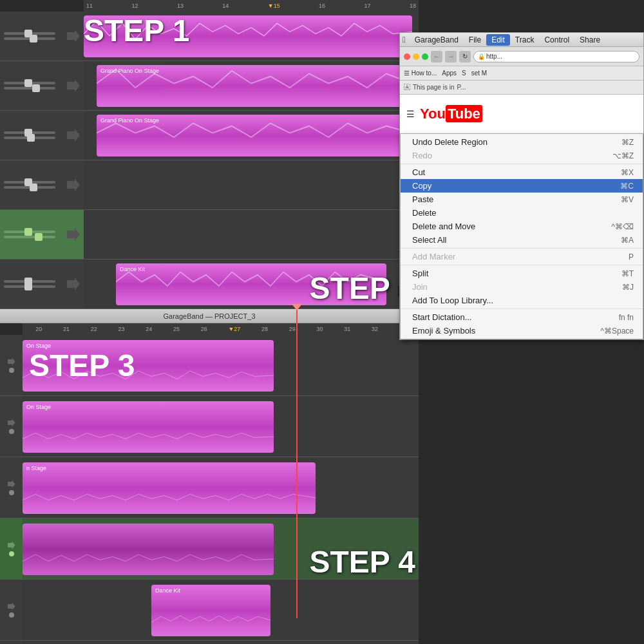 The height and width of the screenshot is (644, 644). Describe the element at coordinates (522, 73) in the screenshot. I see `bookmarks-bar-top: ☰ How to... Apps S set M` at that location.